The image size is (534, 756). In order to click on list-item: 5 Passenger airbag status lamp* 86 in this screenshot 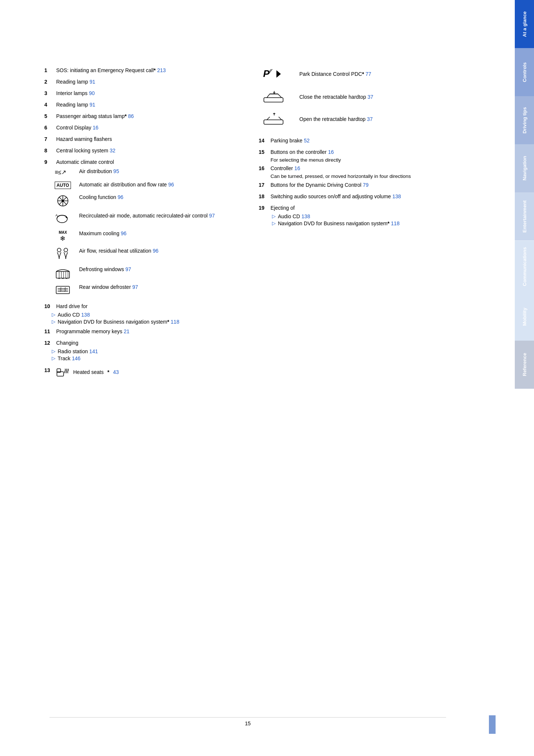, I will do `click(140, 116)`.